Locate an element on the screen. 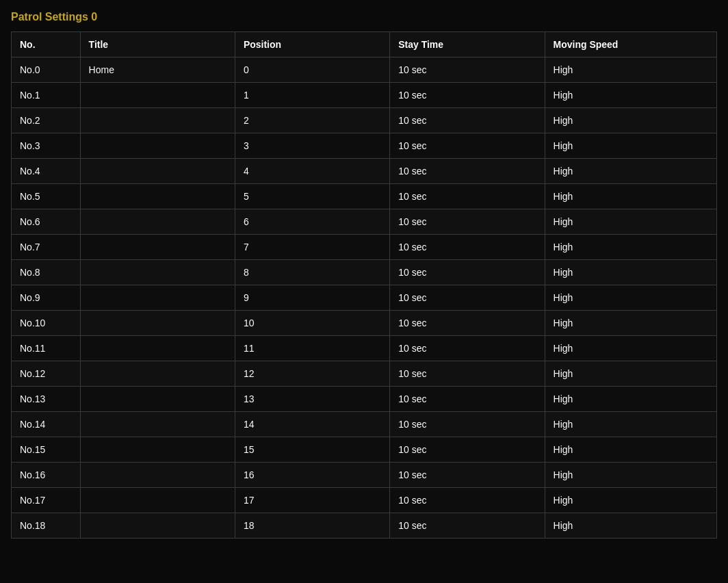 The height and width of the screenshot is (583, 728). cell-no: No.10 is located at coordinates (47, 323).